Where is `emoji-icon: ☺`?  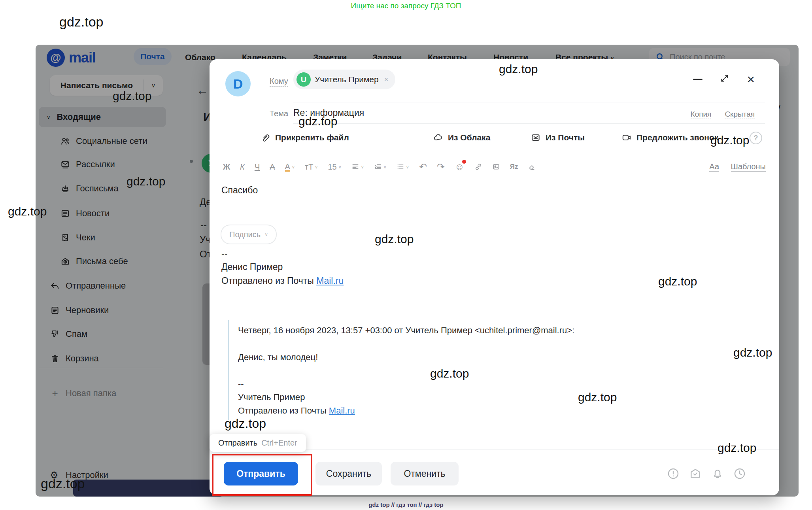 emoji-icon: ☺ is located at coordinates (459, 167).